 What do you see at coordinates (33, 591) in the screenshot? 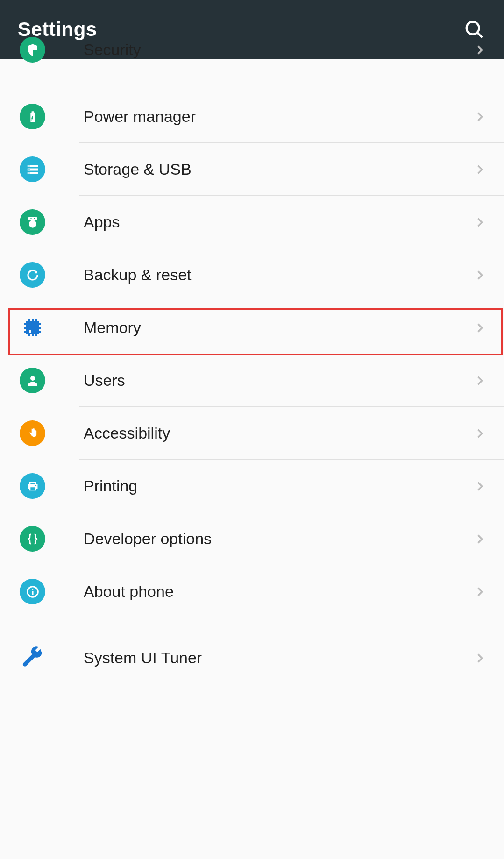
I see `info-icon` at bounding box center [33, 591].